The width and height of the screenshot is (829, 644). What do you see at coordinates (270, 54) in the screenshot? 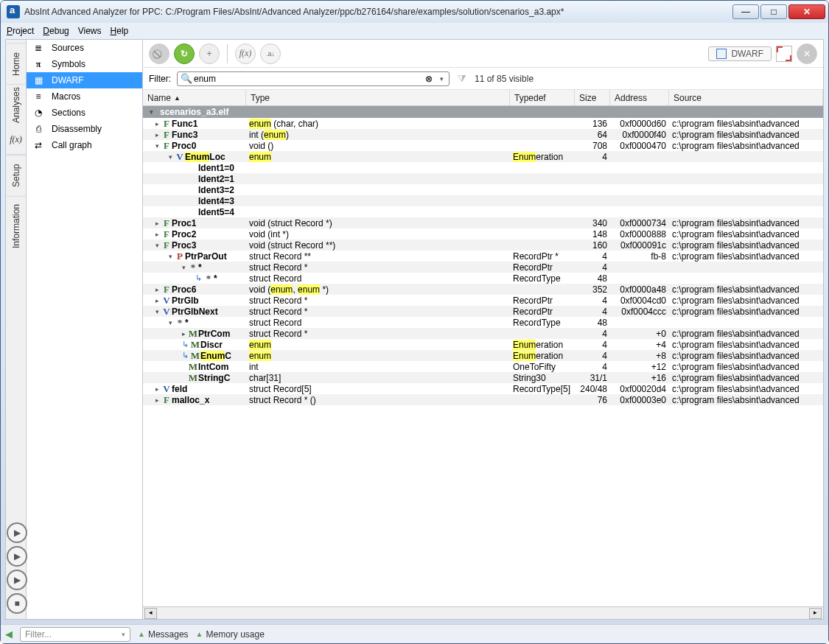
I see `az-button: .a↓` at bounding box center [270, 54].